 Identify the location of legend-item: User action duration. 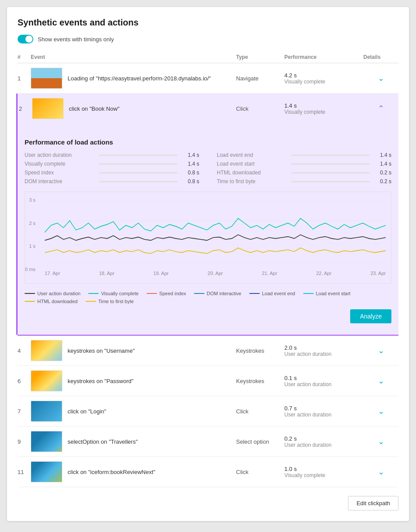
(53, 293).